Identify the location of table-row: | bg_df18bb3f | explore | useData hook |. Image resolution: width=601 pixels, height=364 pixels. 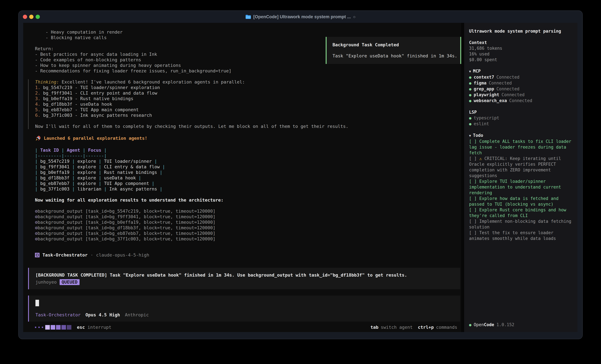
(242, 178).